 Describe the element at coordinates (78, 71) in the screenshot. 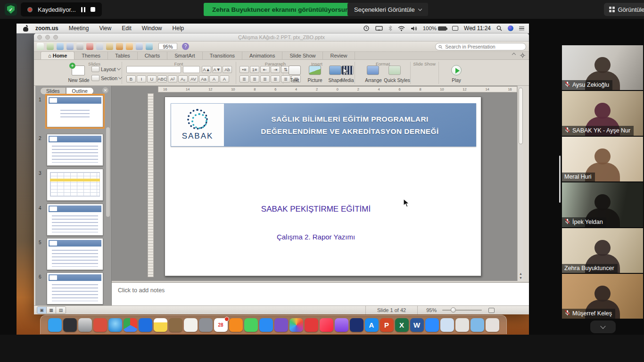

I see `new-slide-button` at that location.